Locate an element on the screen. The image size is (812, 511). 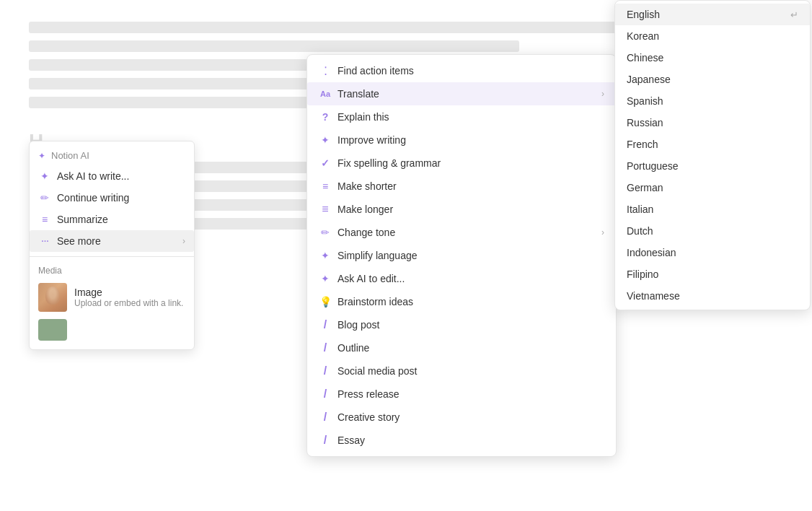
image-media-item: Image Upload or embed with a link. is located at coordinates (112, 297).